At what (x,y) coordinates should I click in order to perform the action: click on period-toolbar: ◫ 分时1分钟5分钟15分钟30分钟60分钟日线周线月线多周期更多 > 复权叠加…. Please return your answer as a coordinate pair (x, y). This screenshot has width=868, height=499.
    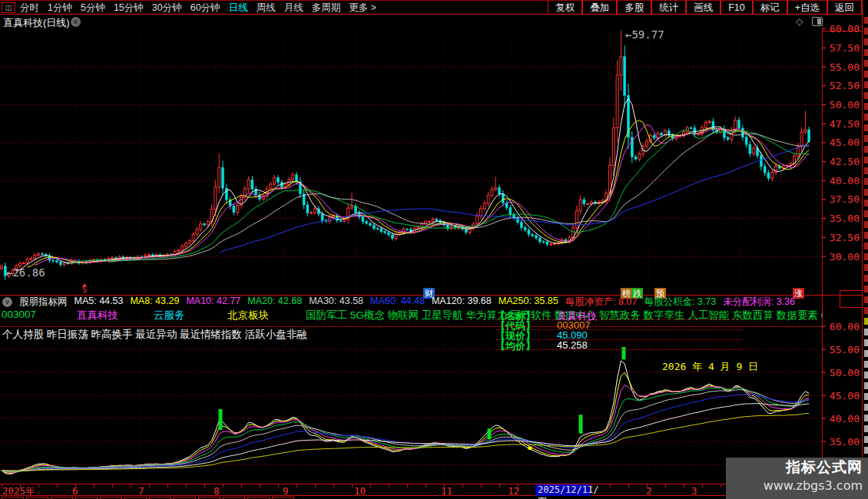
    Looking at the image, I should click on (434, 8).